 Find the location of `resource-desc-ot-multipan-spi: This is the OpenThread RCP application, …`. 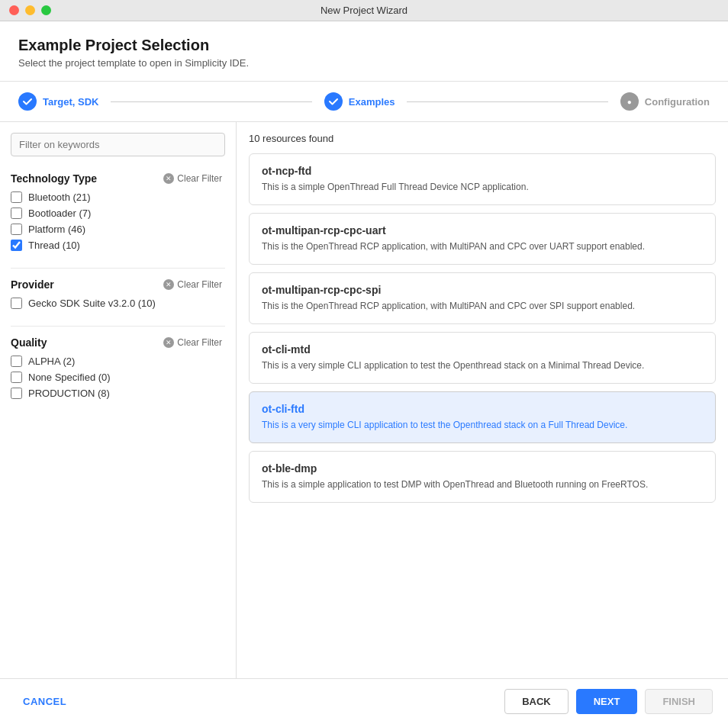

resource-desc-ot-multipan-spi: This is the OpenThread RCP application, … is located at coordinates (482, 306).